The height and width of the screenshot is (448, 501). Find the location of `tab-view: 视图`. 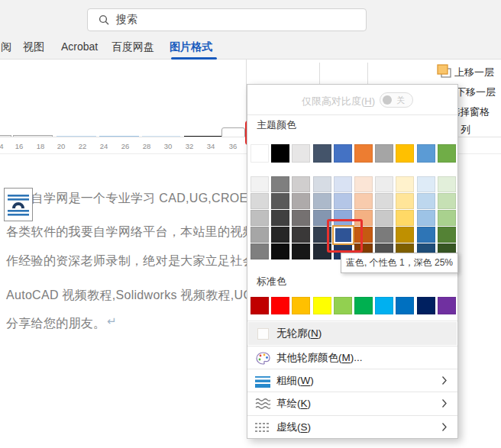

tab-view: 视图 is located at coordinates (34, 47).